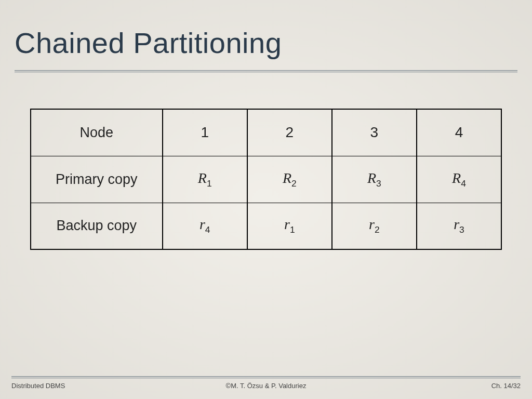 The width and height of the screenshot is (532, 399). I want to click on cell-backup-3: r2, so click(374, 226).